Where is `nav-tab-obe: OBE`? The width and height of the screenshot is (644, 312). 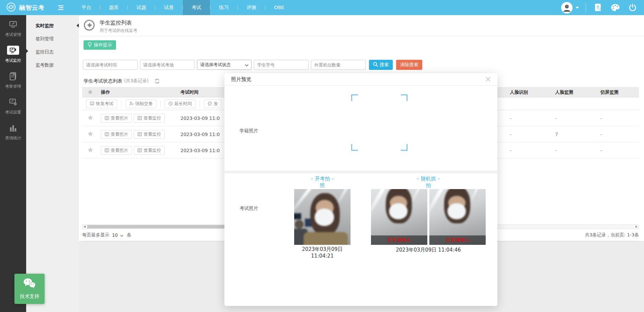 nav-tab-obe: OBE is located at coordinates (279, 7).